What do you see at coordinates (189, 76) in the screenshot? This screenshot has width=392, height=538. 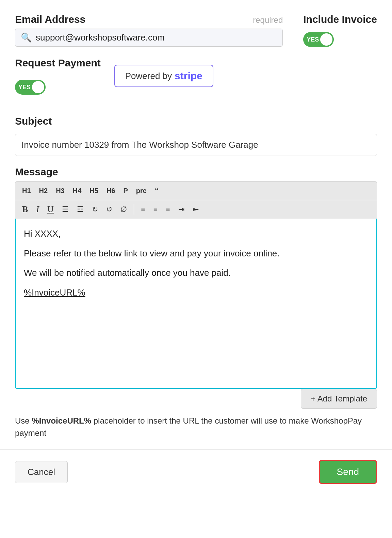 I see `stripe-brand: stripe` at bounding box center [189, 76].